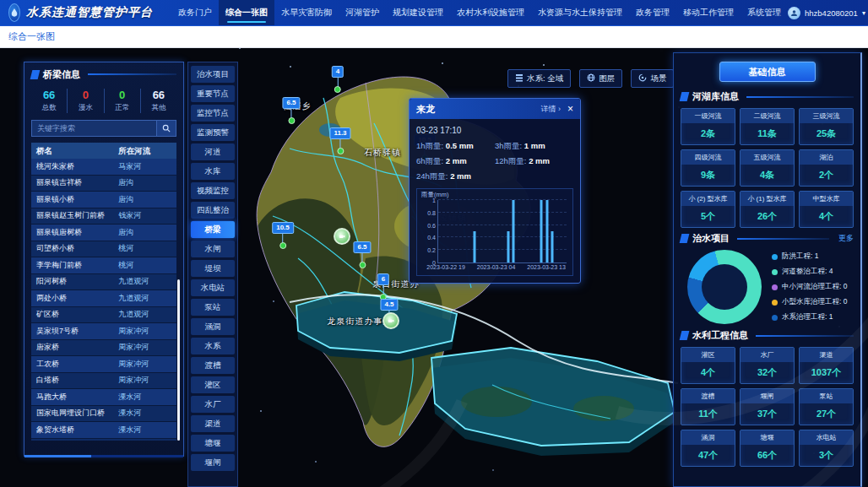 The height and width of the screenshot is (487, 868). What do you see at coordinates (213, 191) in the screenshot?
I see `layer-menu-item-7: 视频监控` at bounding box center [213, 191].